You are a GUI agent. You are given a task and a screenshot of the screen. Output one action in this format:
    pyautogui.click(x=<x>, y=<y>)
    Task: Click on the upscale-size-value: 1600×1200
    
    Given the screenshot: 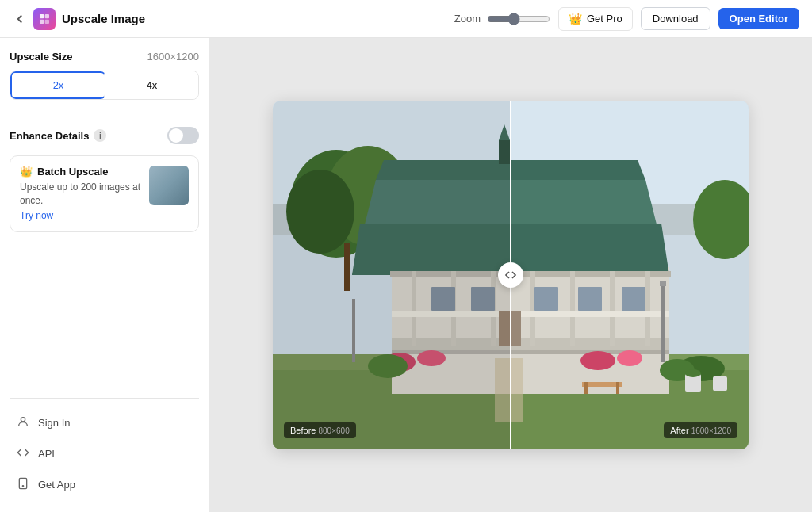 What is the action you would take?
    pyautogui.click(x=173, y=57)
    